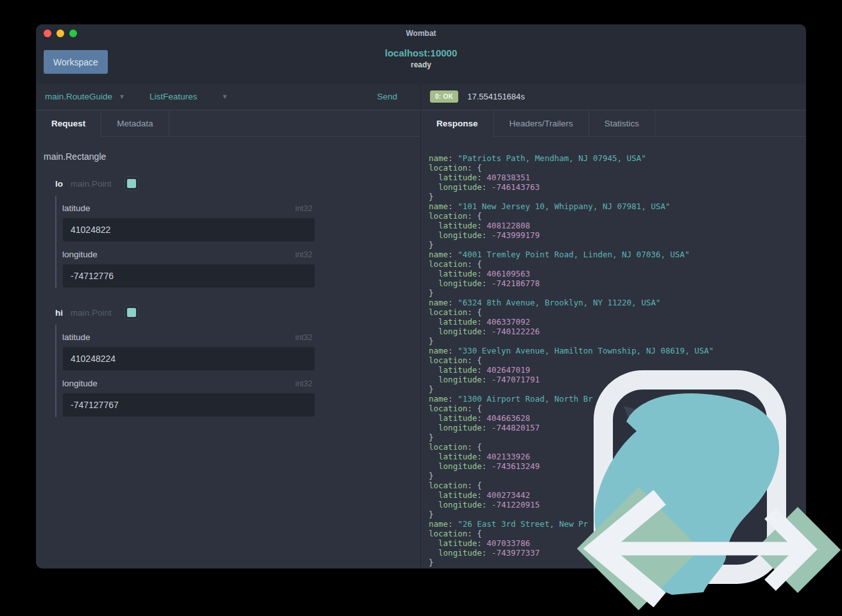 The height and width of the screenshot is (616, 842). I want to click on response-line: name: "4001 Tremley Point Road, Linden, …, so click(614, 254).